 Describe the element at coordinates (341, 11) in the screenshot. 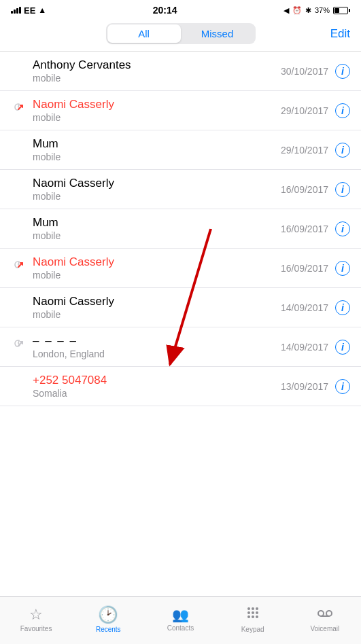

I see `battery-icon` at that location.